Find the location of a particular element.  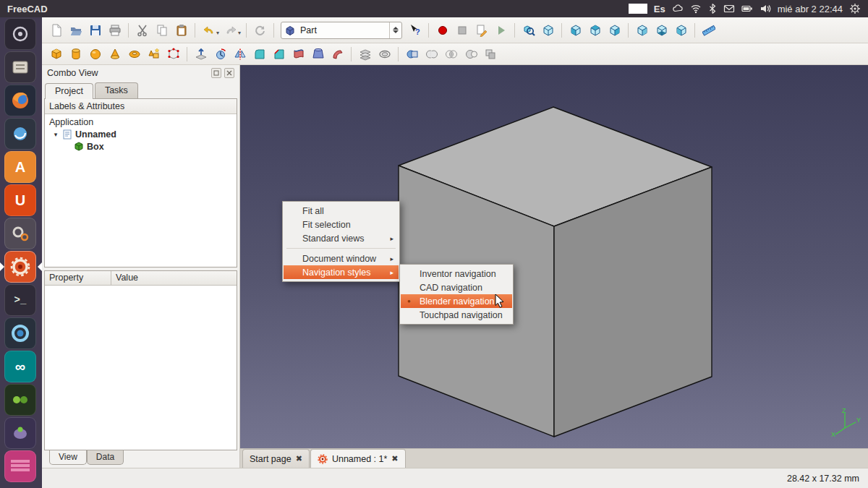

tab-project: Project is located at coordinates (69, 91).